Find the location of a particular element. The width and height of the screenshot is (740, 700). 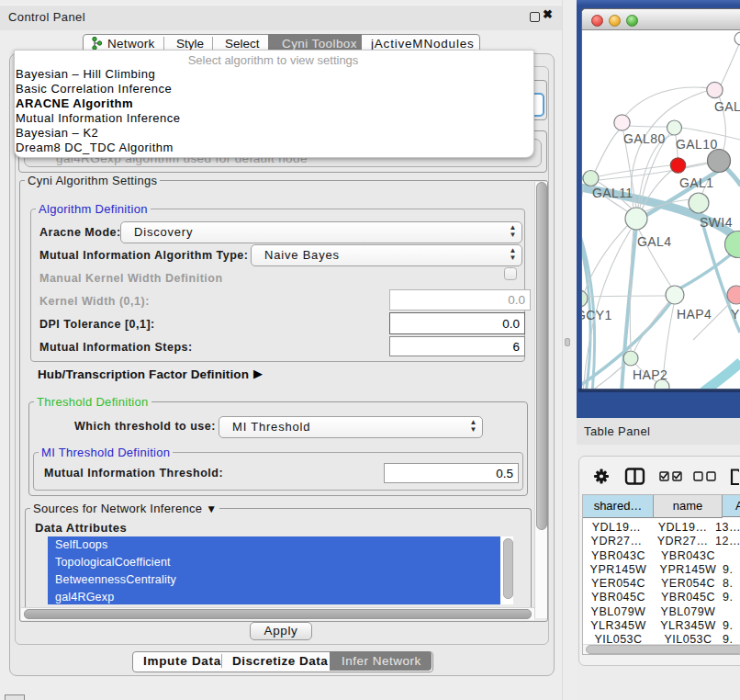

svg-text: GAL7 is located at coordinates (727, 107).